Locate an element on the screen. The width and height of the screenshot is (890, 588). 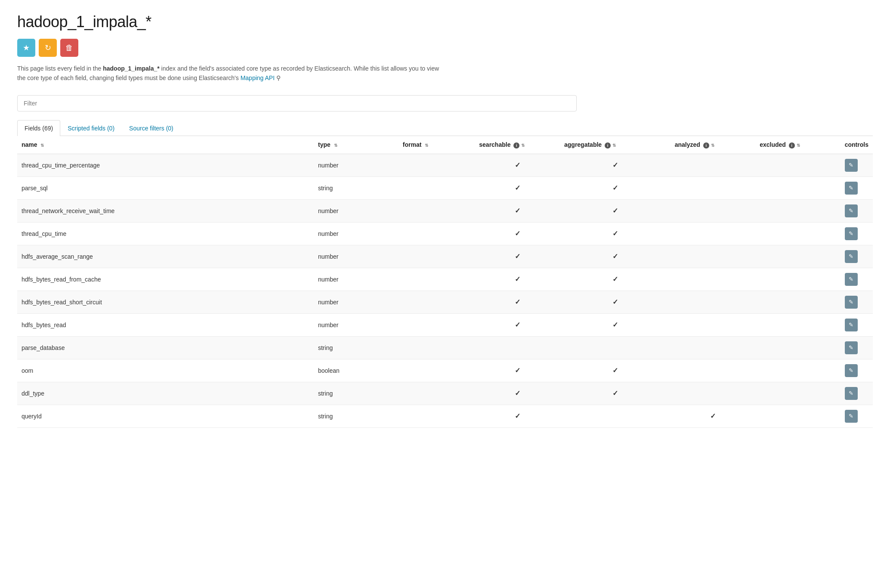
field-aggregatable is located at coordinates (615, 416).